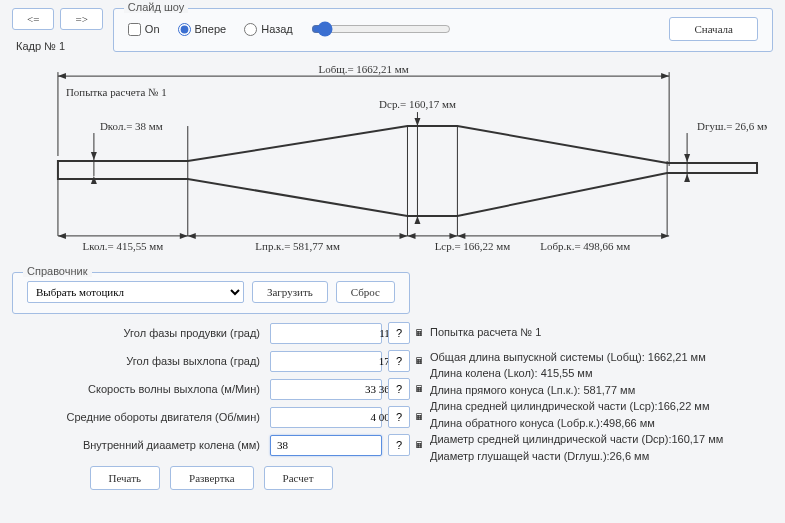 The image size is (785, 523). What do you see at coordinates (732, 126) in the screenshot?
I see `dim-d-gush: Dгуш.= 26,6 мм` at bounding box center [732, 126].